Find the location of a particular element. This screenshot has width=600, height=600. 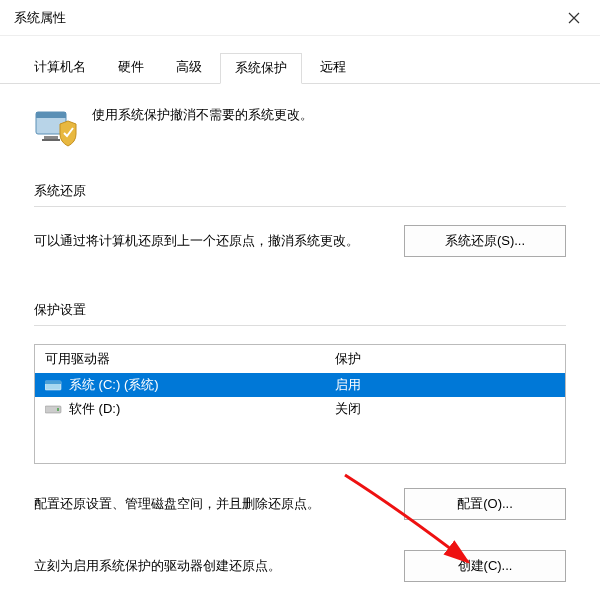

drive-protection: 关闭 is located at coordinates (445, 409).